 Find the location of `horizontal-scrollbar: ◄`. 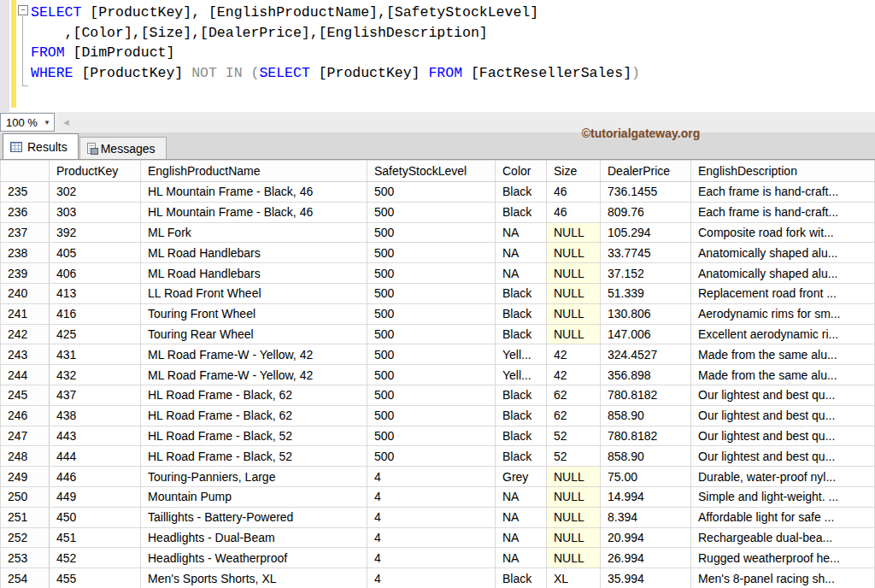

horizontal-scrollbar: ◄ is located at coordinates (467, 122).